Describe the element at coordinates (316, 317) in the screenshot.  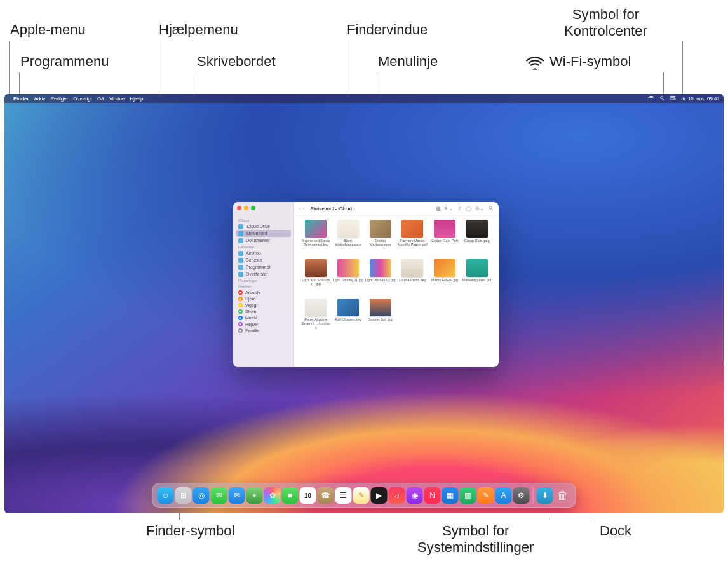
I see `file-item: Paper Airplane Experim….numbers` at that location.